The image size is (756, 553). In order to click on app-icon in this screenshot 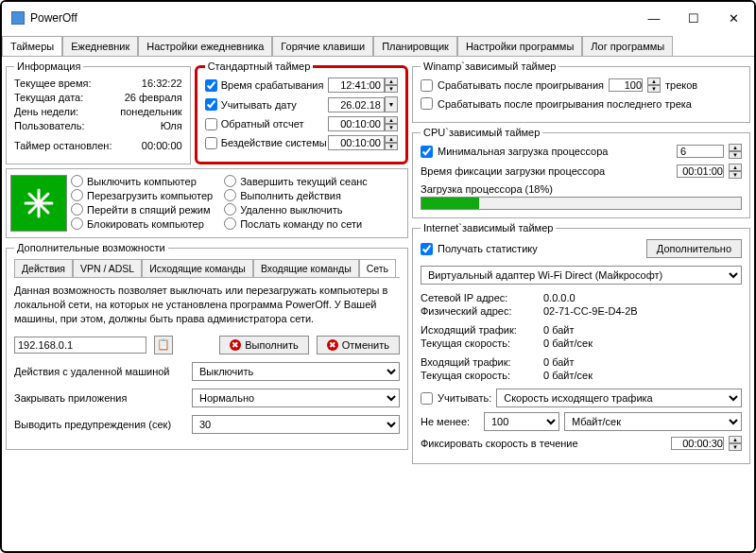, I will do `click(18, 18)`.